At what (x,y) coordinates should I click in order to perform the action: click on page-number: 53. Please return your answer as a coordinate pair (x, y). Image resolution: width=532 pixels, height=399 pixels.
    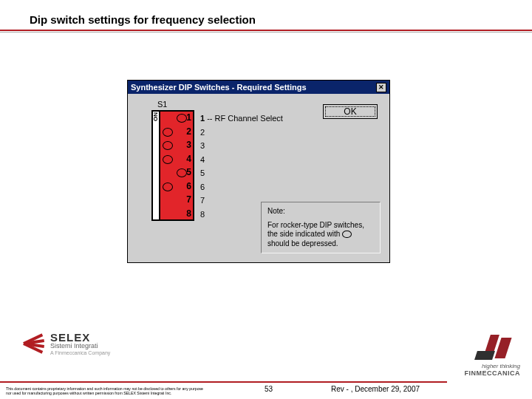
    Looking at the image, I should click on (269, 389).